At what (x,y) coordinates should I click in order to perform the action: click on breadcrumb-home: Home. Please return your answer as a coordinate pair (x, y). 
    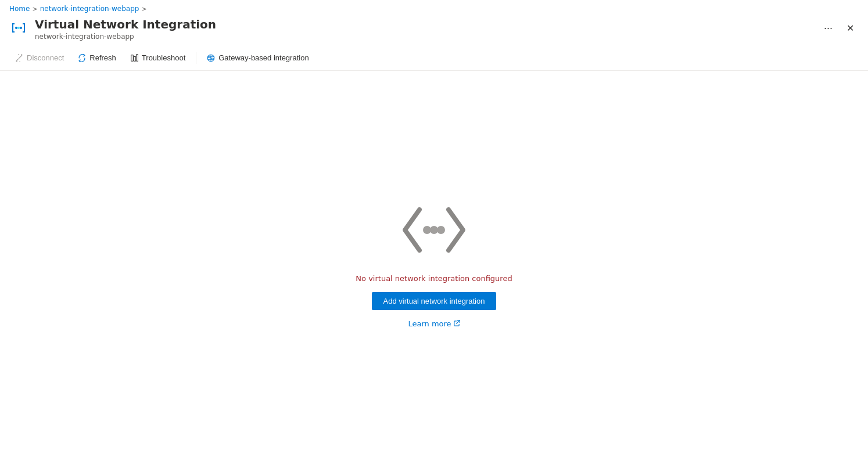
    Looking at the image, I should click on (20, 9).